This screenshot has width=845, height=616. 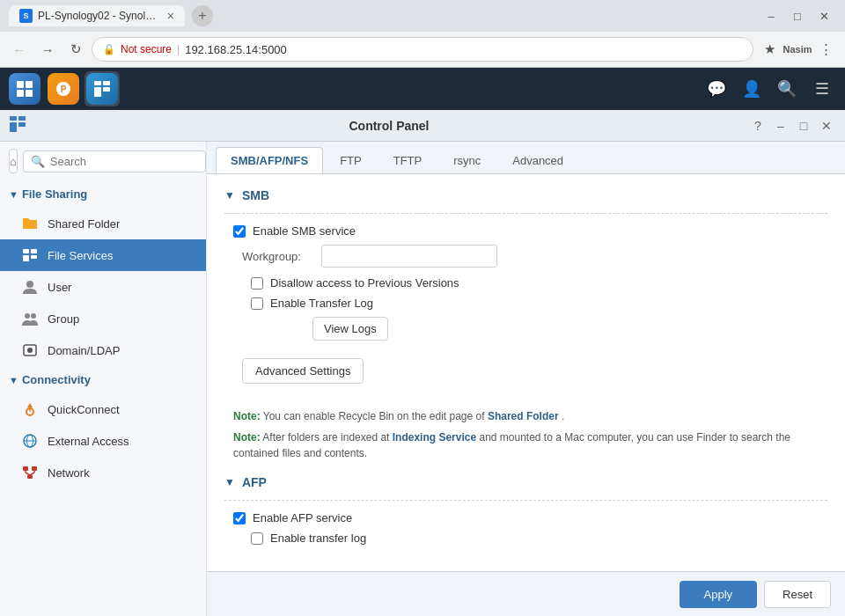 What do you see at coordinates (97, 16) in the screenshot?
I see `browser-tab: S PL-Synology02 - Synolog... ×` at bounding box center [97, 16].